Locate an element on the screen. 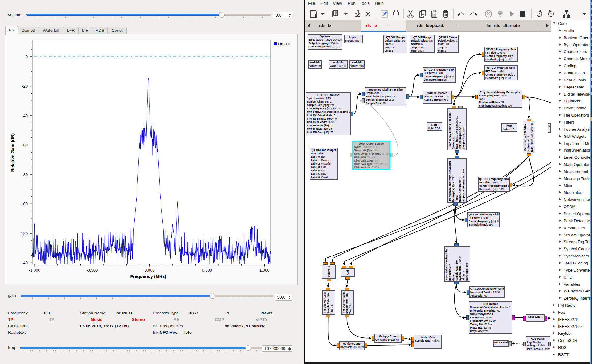 The height and width of the screenshot is (364, 592). svg-text: 0.000 is located at coordinates (150, 270).